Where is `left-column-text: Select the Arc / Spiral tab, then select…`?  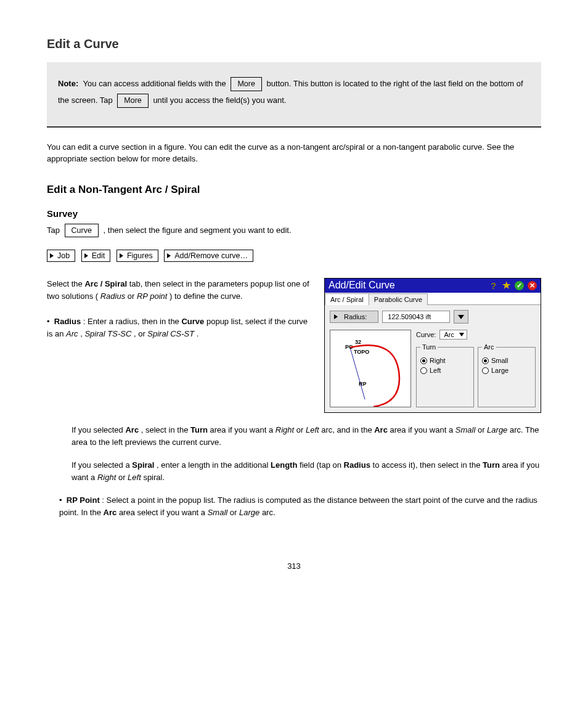
left-column-text: Select the Arc / Spiral tab, then select… is located at coordinates (178, 309).